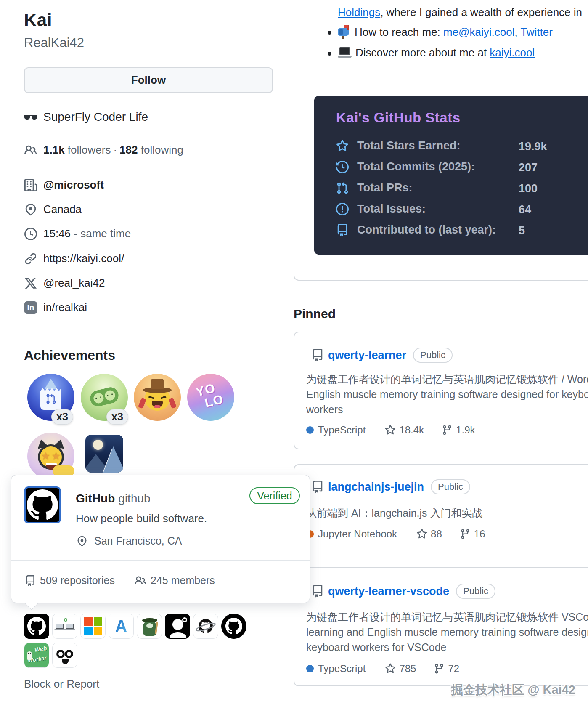  I want to click on laptop-icon, so click(345, 53).